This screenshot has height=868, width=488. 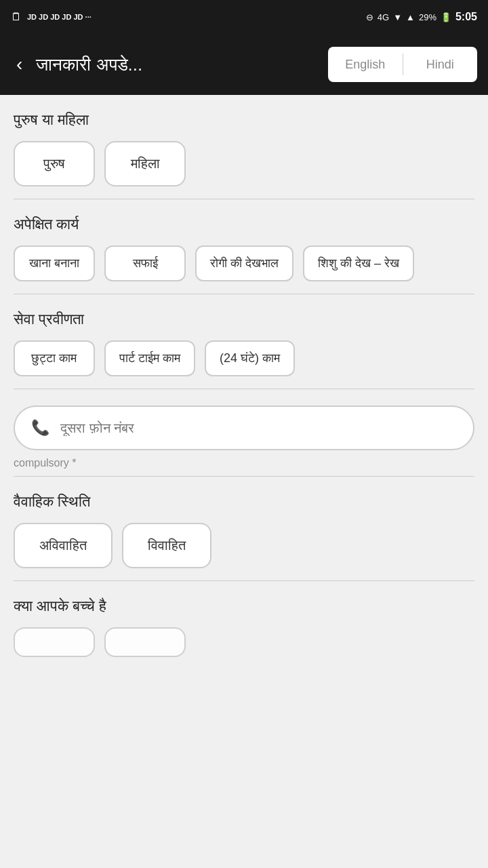 I want to click on marital-section: वैवाहिक स्थिति अविवाहित विवाहित, so click(x=244, y=530).